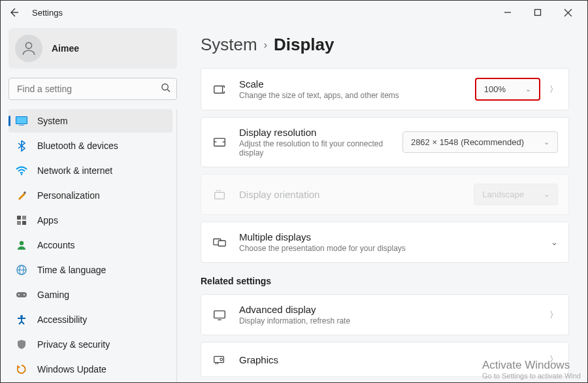 The width and height of the screenshot is (588, 383). I want to click on apps-icon, so click(22, 220).